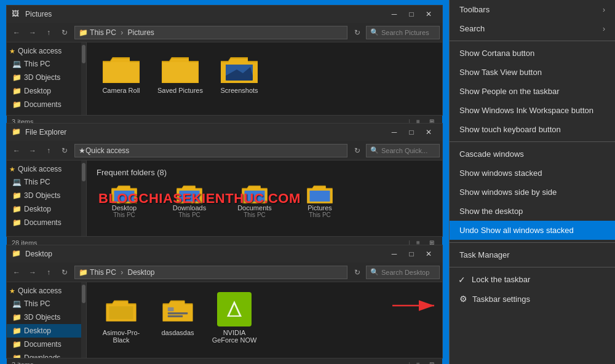  I want to click on desktop-sidebar-thispc: 💻 This PC, so click(47, 304).